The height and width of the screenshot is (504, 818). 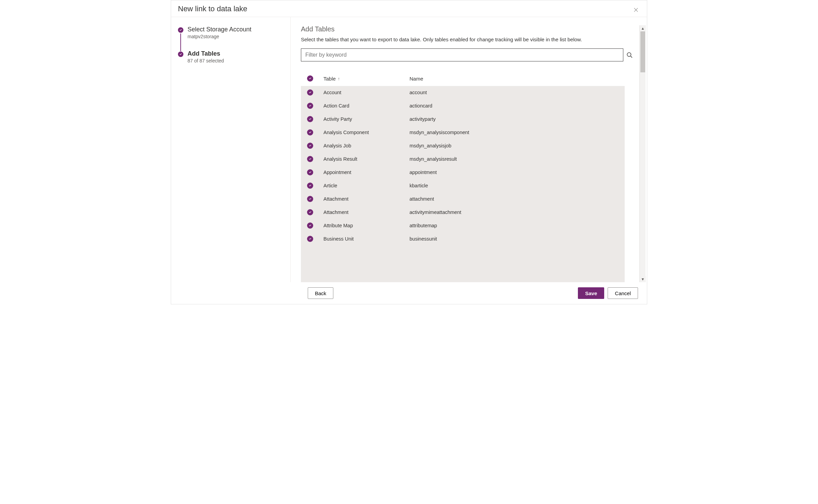 I want to click on table-row: Articlekbarticle, so click(x=463, y=186).